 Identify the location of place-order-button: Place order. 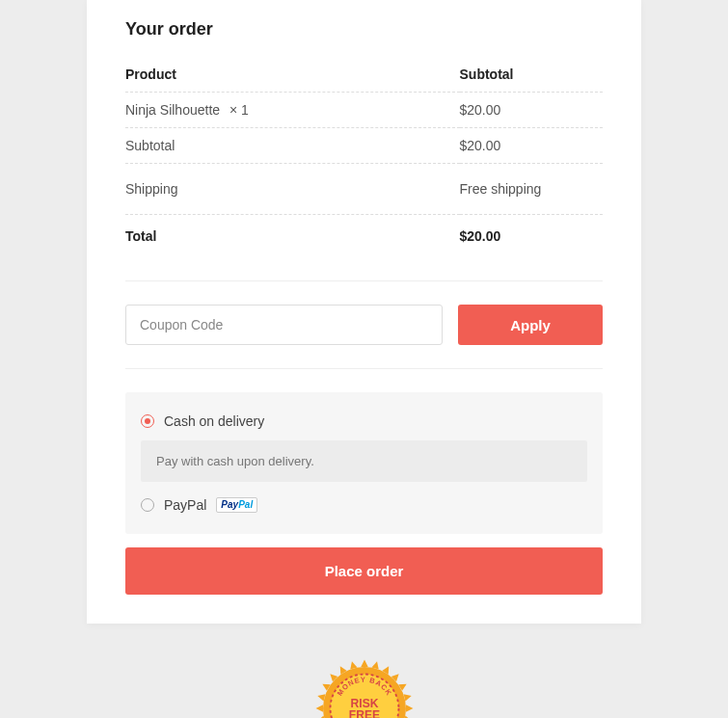
(364, 571).